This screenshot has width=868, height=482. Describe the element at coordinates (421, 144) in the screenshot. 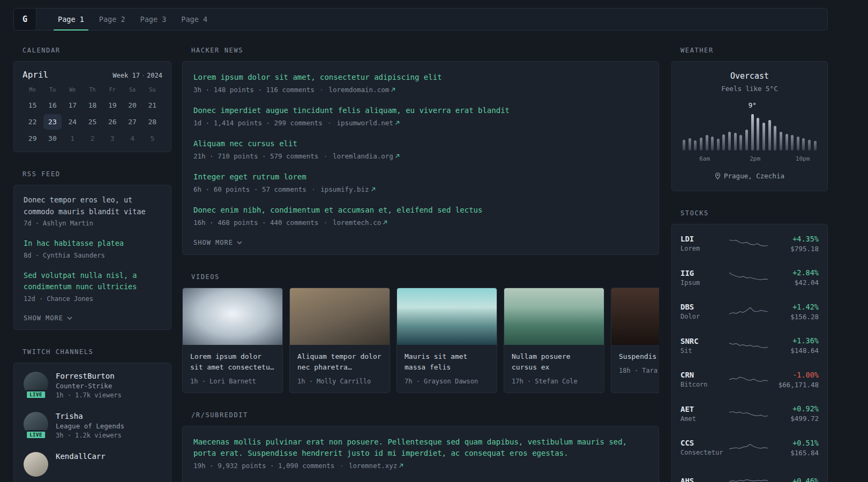

I see `hackernews-item-title: Aliquam nec cursus elit` at that location.